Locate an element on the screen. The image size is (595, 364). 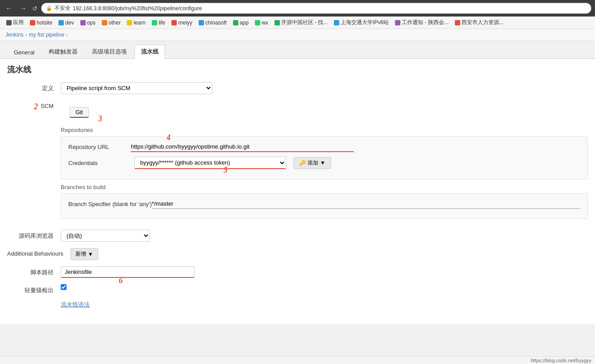
learn-icon is located at coordinates (129, 23).